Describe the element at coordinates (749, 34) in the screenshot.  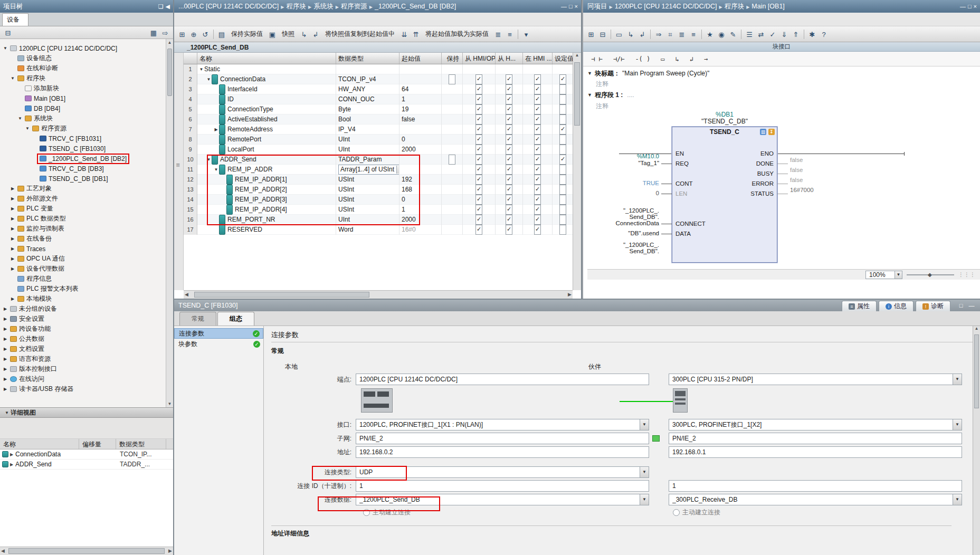
I see `call-structure-icon: ☰` at that location.